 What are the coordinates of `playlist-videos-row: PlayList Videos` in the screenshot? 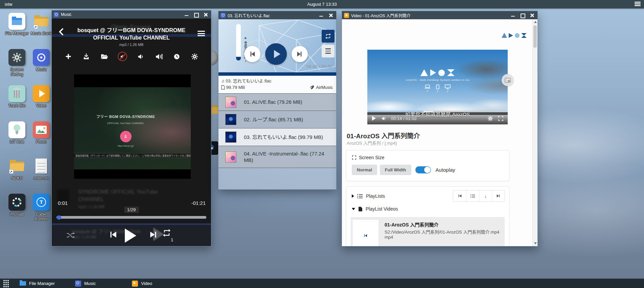 It's located at (375, 209).